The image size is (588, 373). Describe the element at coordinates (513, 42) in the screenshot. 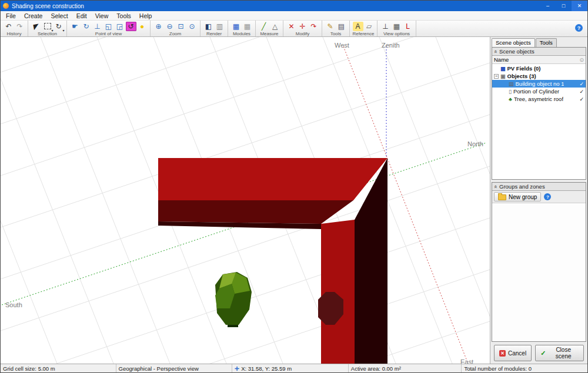

I see `tab-scene-objects: Scene objects` at that location.